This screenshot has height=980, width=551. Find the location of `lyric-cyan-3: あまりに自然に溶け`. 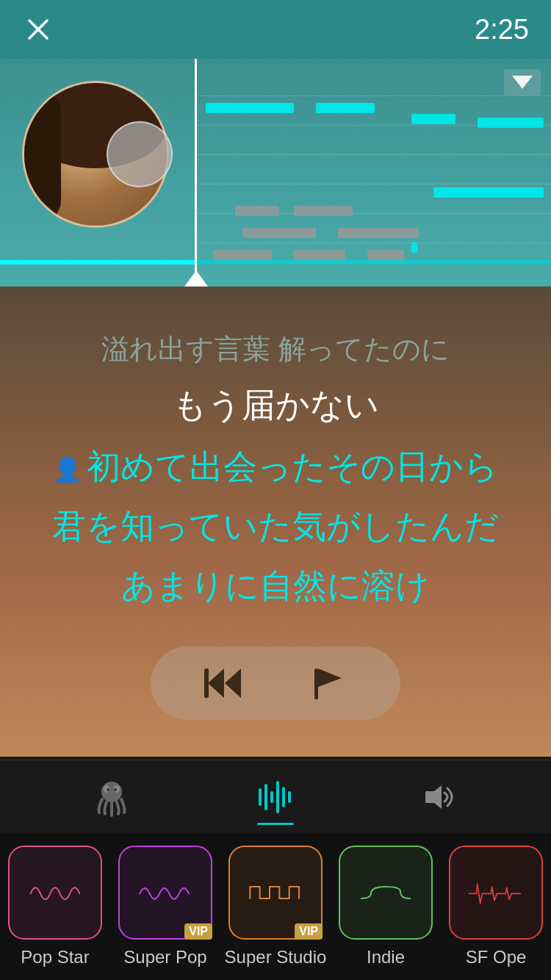

lyric-cyan-3: あまりに自然に溶け is located at coordinates (276, 586).